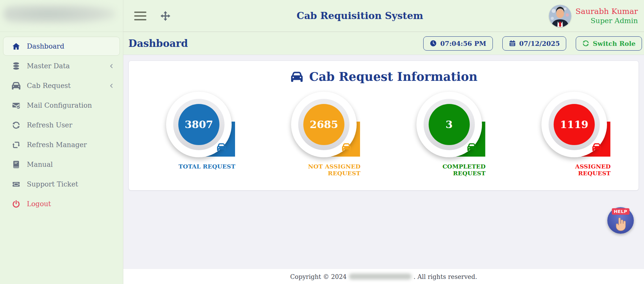 The width and height of the screenshot is (644, 284). What do you see at coordinates (165, 16) in the screenshot?
I see `expand-arrows-icon` at bounding box center [165, 16].